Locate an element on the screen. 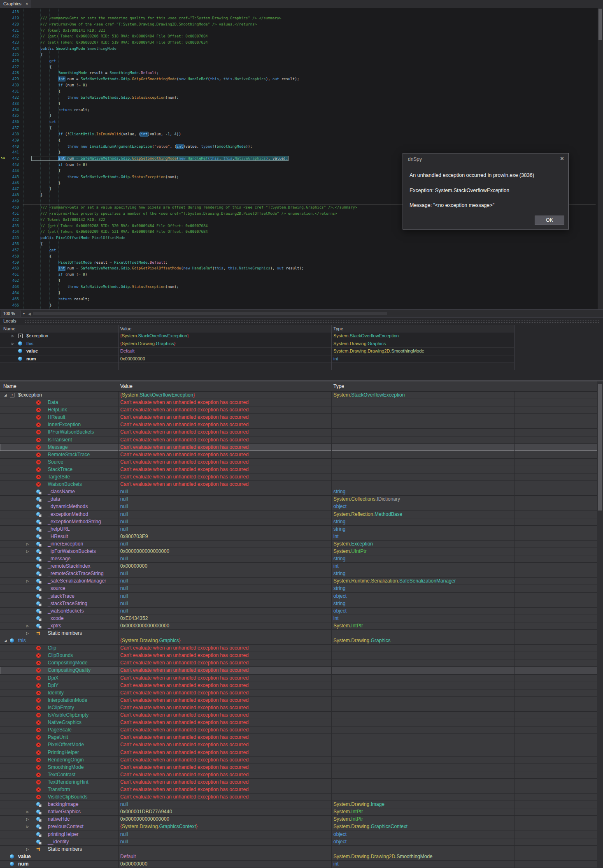  table-row: ✕PixelOffsetModeCan't evaluate when an u… is located at coordinates (301, 745).